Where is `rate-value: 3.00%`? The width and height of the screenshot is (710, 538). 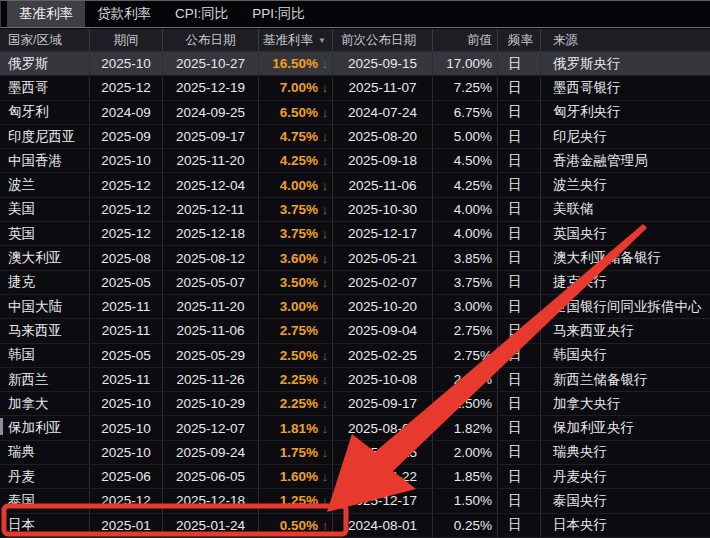
rate-value: 3.00% is located at coordinates (299, 306).